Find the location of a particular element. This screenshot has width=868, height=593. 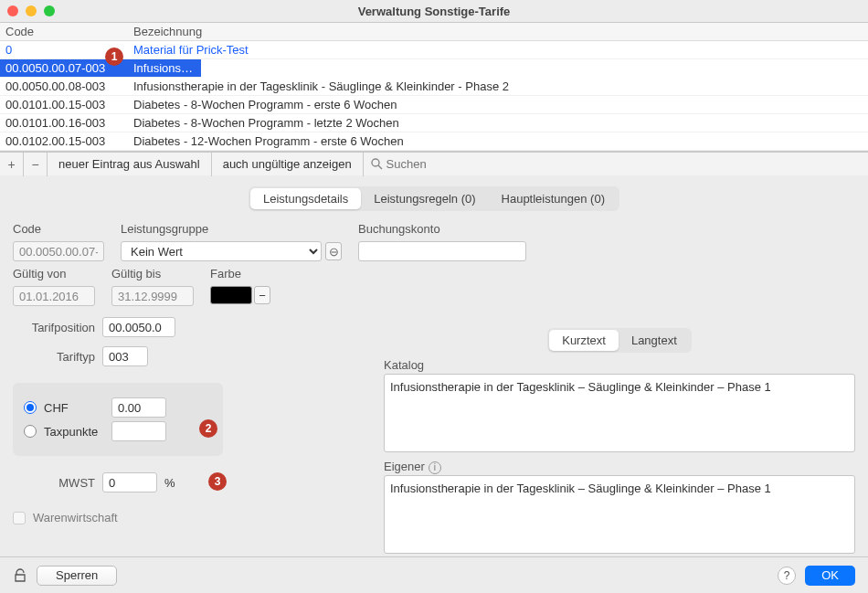

tab-langtext: Langtext is located at coordinates (654, 340).